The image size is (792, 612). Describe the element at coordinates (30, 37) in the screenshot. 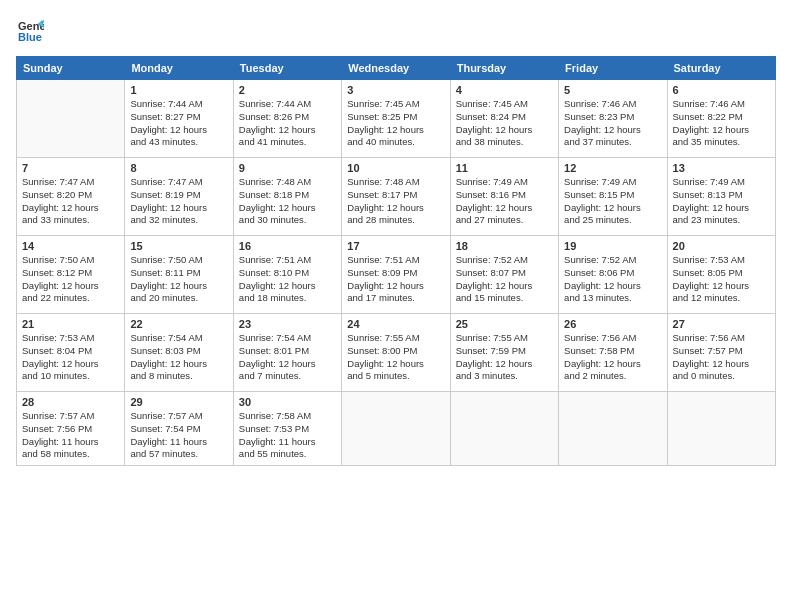

I see `svg-text: Blue` at that location.